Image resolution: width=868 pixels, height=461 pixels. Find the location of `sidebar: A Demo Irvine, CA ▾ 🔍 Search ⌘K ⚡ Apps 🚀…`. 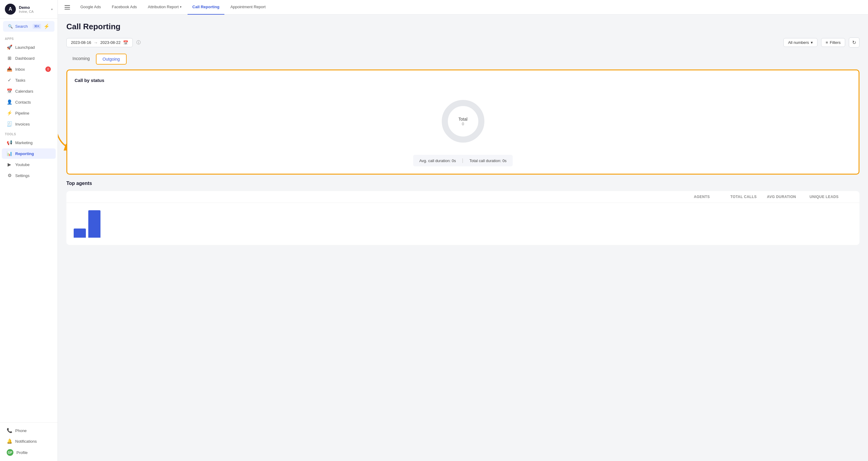

sidebar: A Demo Irvine, CA ▾ 🔍 Search ⌘K ⚡ Apps 🚀… is located at coordinates (29, 231).